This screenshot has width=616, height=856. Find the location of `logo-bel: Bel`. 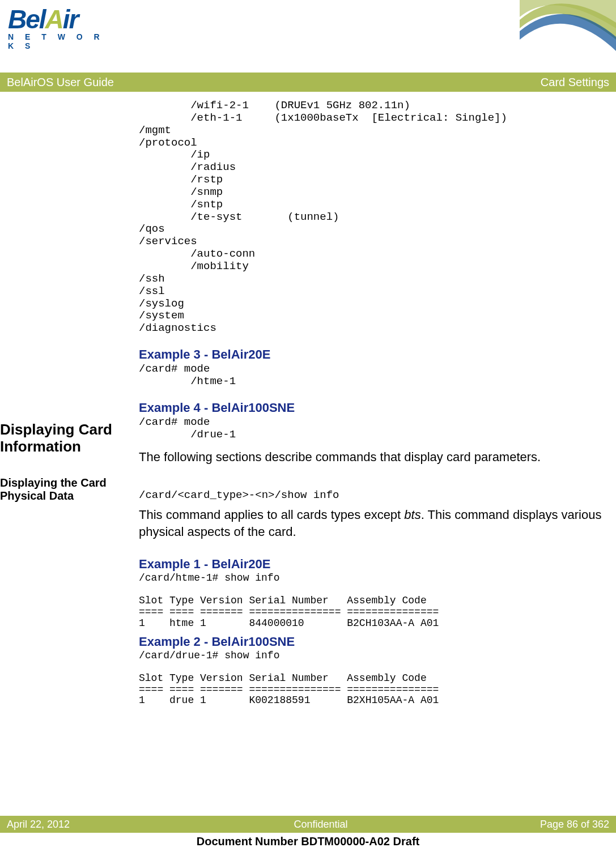

logo-bel: Bel is located at coordinates (27, 19).